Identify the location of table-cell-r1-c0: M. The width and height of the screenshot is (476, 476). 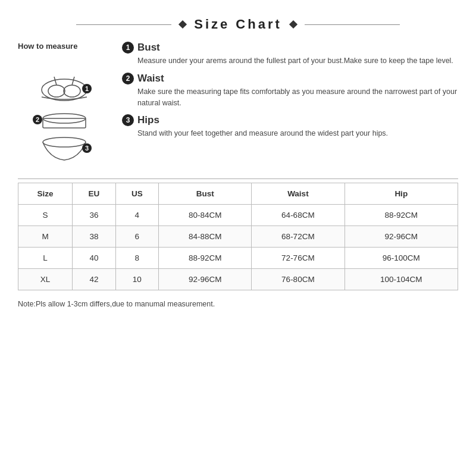
(45, 237).